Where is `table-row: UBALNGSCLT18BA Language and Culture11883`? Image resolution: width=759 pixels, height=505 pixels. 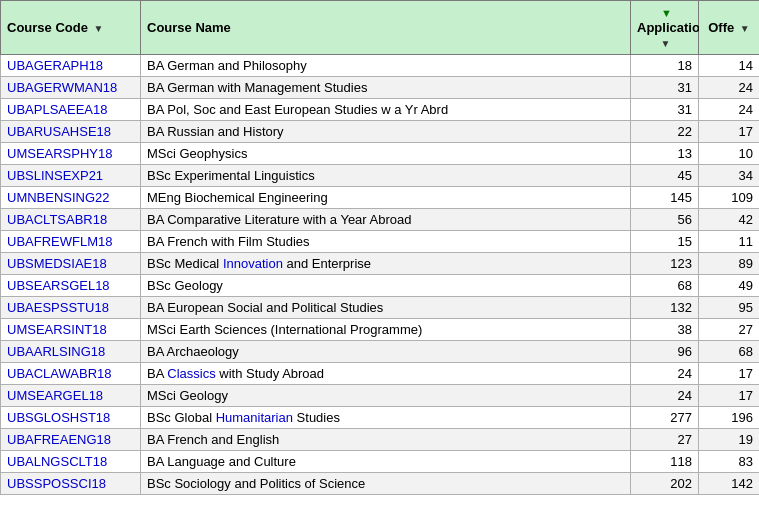
table-row: UBALNGSCLT18BA Language and Culture11883 is located at coordinates (380, 462).